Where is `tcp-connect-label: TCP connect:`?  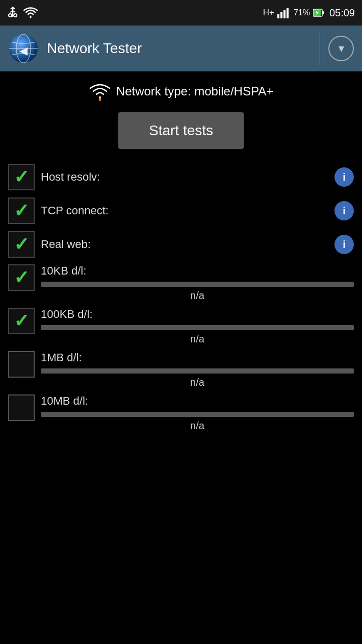
tcp-connect-label: TCP connect: is located at coordinates (87, 211).